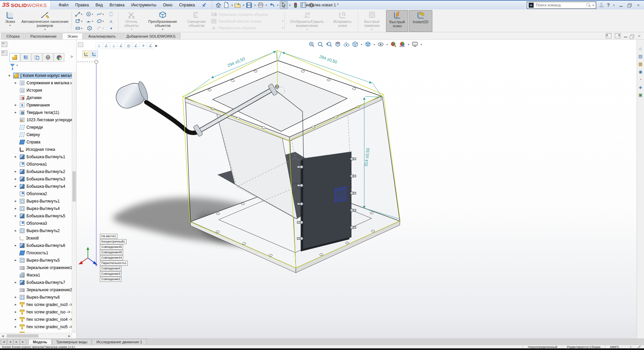 This screenshot has height=350, width=644. What do you see at coordinates (17, 65) in the screenshot?
I see `filter-dropdown: ▾` at bounding box center [17, 65].